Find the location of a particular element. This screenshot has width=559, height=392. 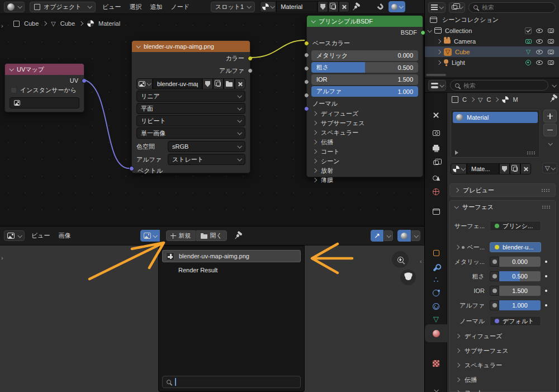

tab-object is located at coordinates (436, 253).